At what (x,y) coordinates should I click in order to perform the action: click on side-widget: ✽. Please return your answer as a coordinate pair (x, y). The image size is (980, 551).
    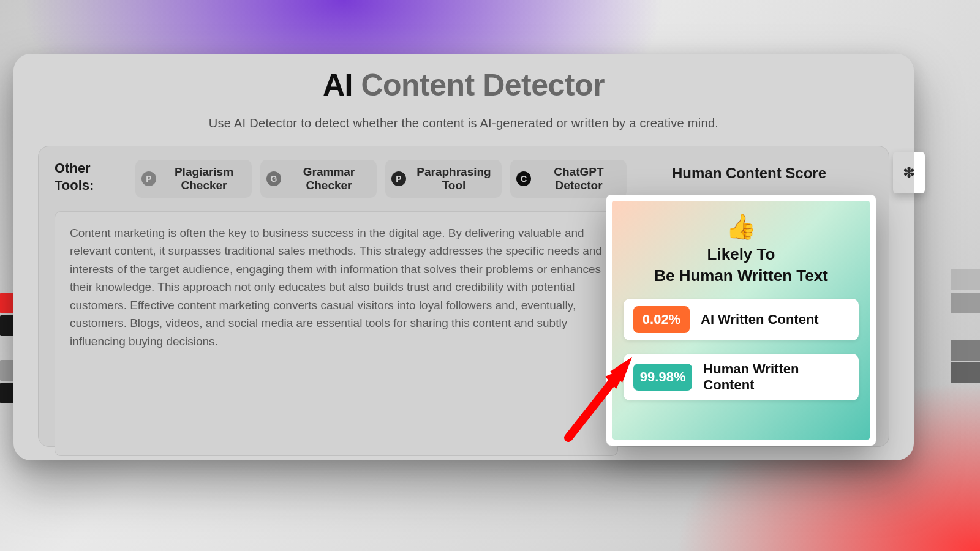
    Looking at the image, I should click on (909, 173).